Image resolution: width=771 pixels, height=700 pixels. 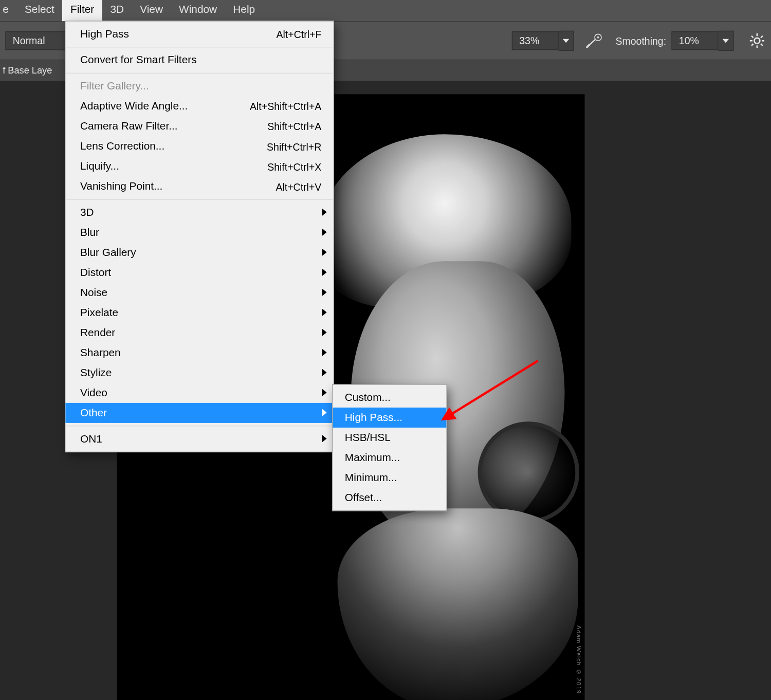 What do you see at coordinates (165, 106) in the screenshot?
I see `menu-label: Adaptive Wide Angle...` at bounding box center [165, 106].